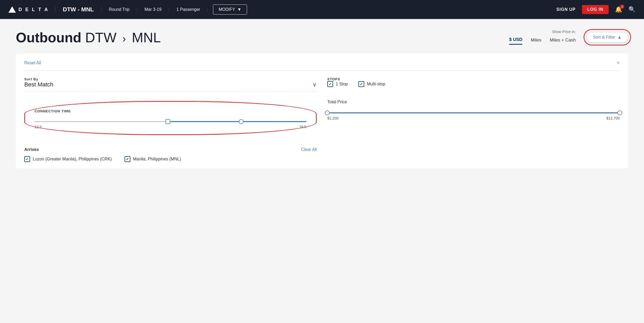 The image size is (644, 323). Describe the element at coordinates (168, 122) in the screenshot. I see `connection-thumb-left` at that location.